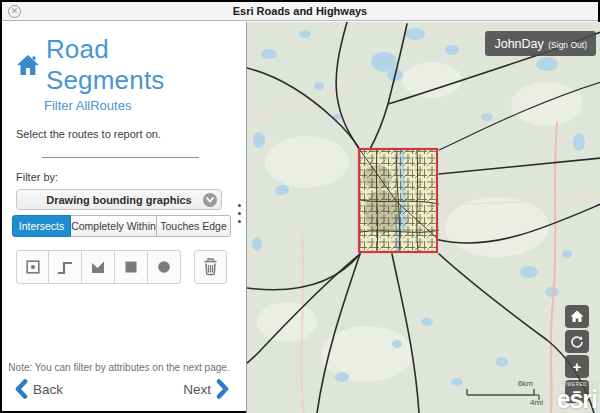 Image resolution: width=600 pixels, height=413 pixels. I want to click on draw-point-button, so click(32, 267).